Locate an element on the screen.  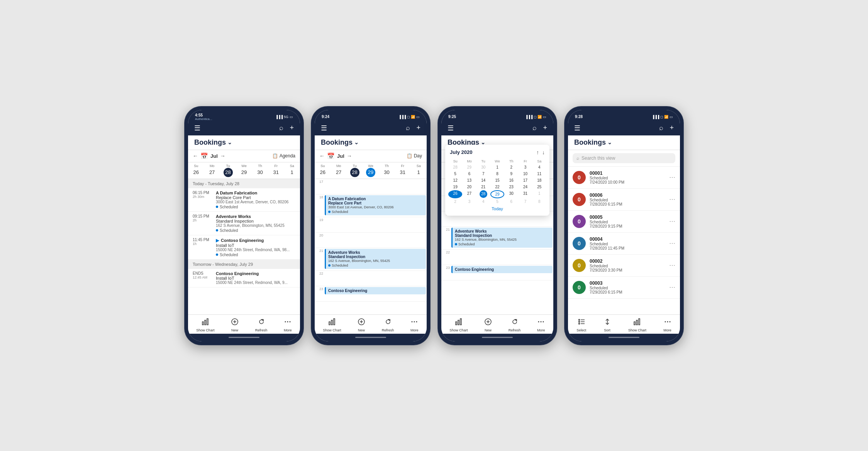
show-chart-btn-4: Show Chart is located at coordinates (637, 325).